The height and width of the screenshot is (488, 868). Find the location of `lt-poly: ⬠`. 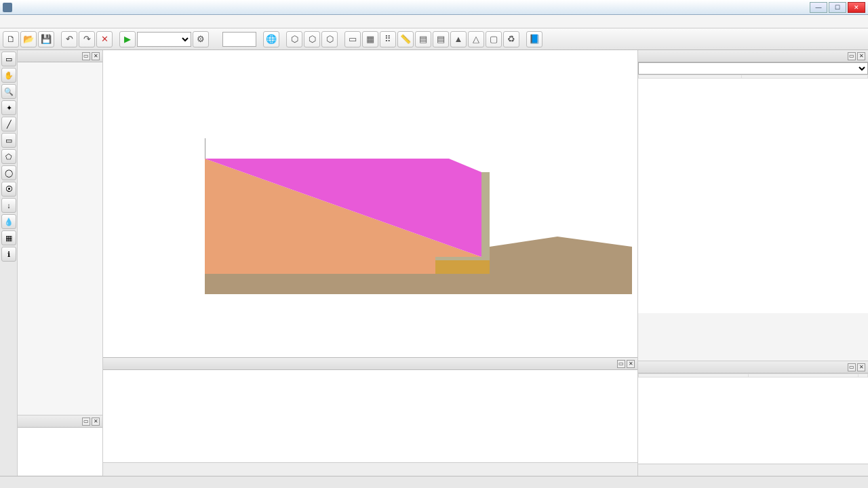

lt-poly: ⬠ is located at coordinates (9, 157).